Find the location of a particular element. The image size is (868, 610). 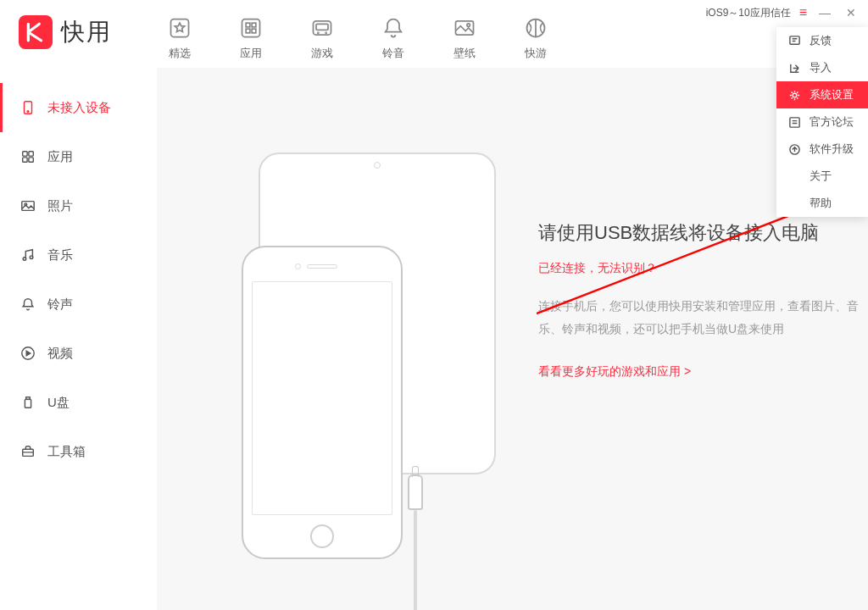

feedback-icon is located at coordinates (795, 41).